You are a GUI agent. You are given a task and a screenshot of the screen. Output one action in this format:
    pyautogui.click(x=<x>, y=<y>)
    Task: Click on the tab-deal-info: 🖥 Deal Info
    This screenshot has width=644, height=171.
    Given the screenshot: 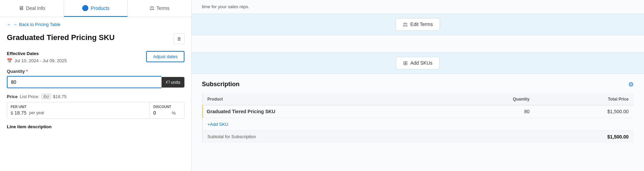 What is the action you would take?
    pyautogui.click(x=32, y=8)
    